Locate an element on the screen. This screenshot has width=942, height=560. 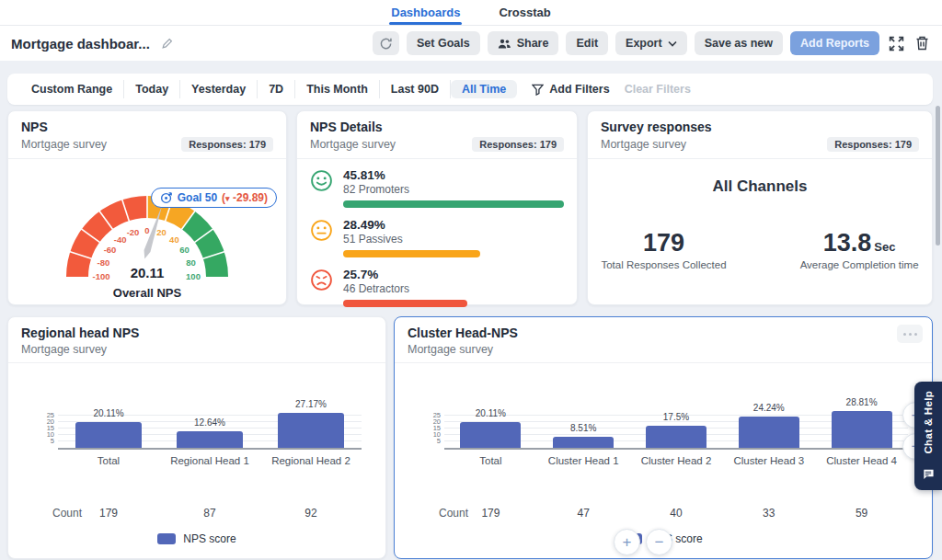
nps-detail-row: 28.49%51 Passives is located at coordinates (437, 237).